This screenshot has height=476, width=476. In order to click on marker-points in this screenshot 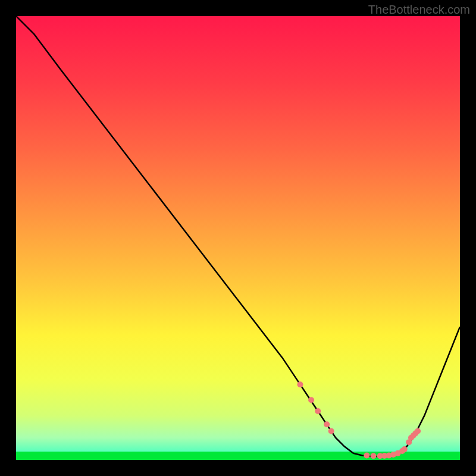, I will do `click(359, 420)`.